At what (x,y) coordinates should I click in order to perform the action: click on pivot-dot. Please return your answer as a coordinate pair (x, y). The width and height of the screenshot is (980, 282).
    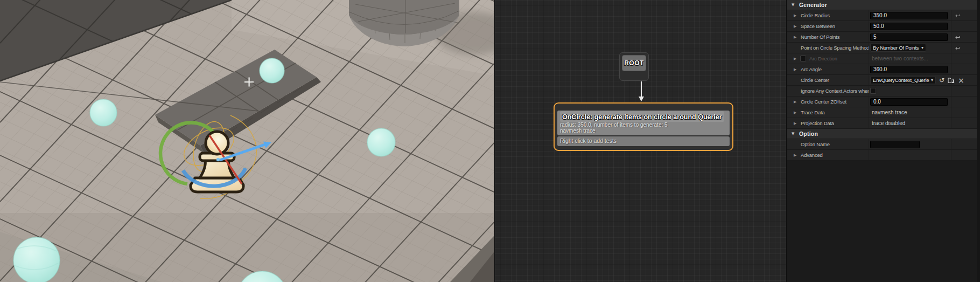
    Looking at the image, I should click on (218, 160).